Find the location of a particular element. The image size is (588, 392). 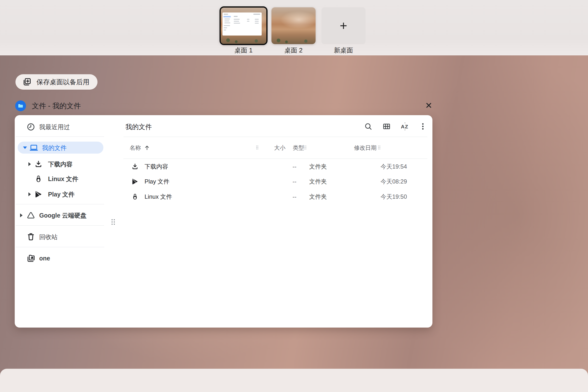

laptop-icon is located at coordinates (34, 148).